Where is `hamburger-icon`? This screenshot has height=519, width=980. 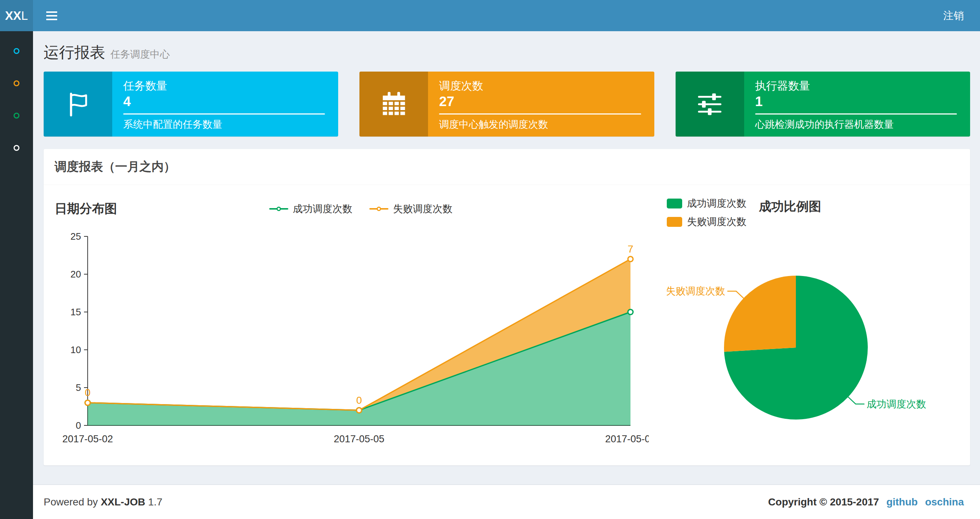 hamburger-icon is located at coordinates (52, 16).